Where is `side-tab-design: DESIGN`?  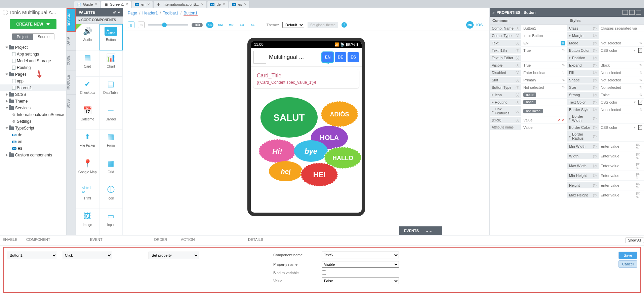 side-tab-design: DESIGN is located at coordinates (71, 20).